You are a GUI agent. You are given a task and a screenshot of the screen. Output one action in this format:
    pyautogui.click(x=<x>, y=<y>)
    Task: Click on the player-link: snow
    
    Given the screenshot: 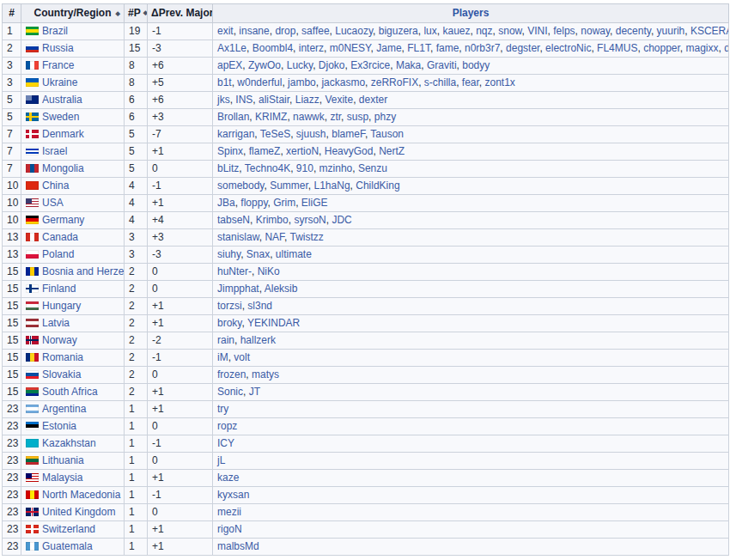 What is the action you would take?
    pyautogui.click(x=510, y=31)
    